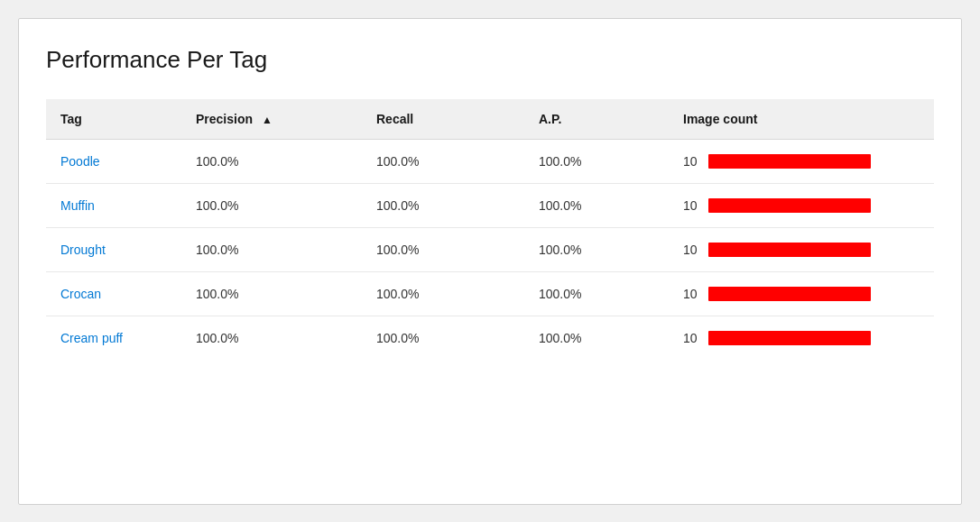  What do you see at coordinates (720, 119) in the screenshot?
I see `col-header-imagecount-label: Image count` at bounding box center [720, 119].